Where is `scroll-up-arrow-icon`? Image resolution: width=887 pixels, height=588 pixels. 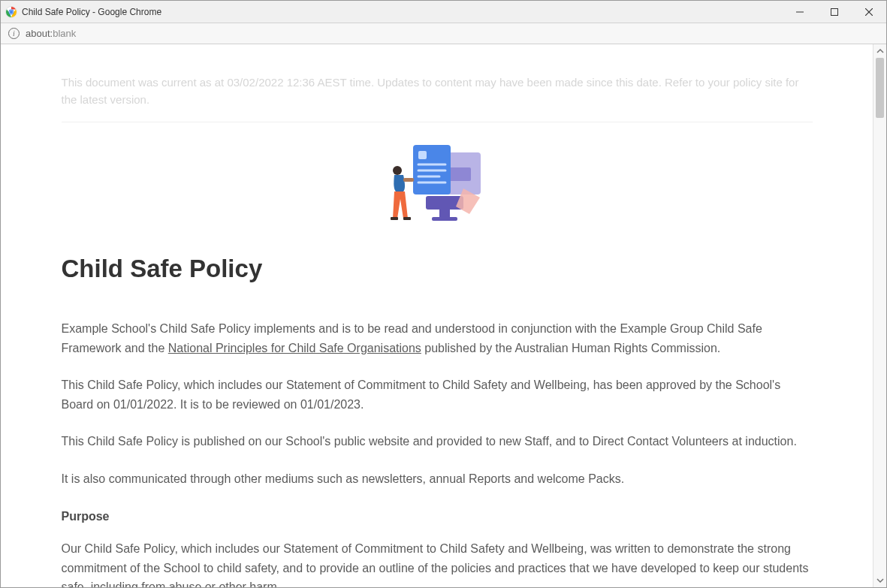
scroll-up-arrow-icon is located at coordinates (880, 51).